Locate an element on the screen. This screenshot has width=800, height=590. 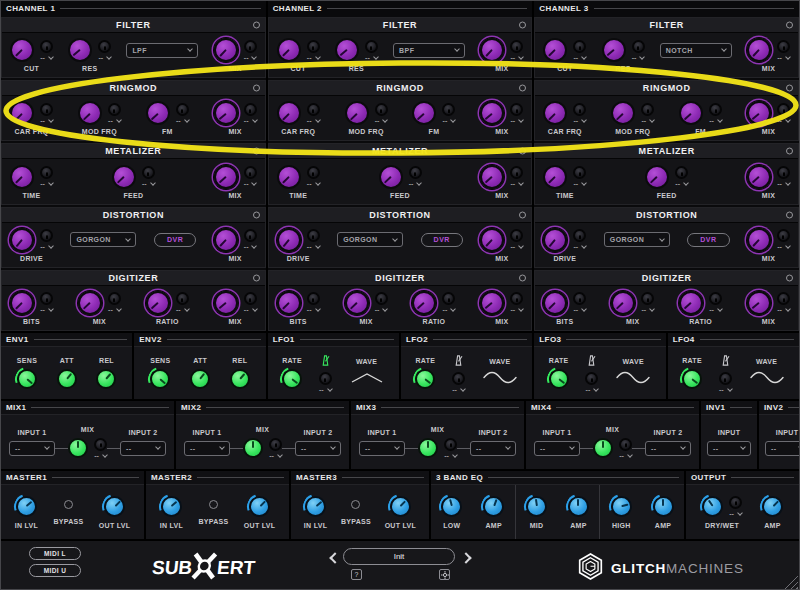
bypass-button is located at coordinates (68, 504).